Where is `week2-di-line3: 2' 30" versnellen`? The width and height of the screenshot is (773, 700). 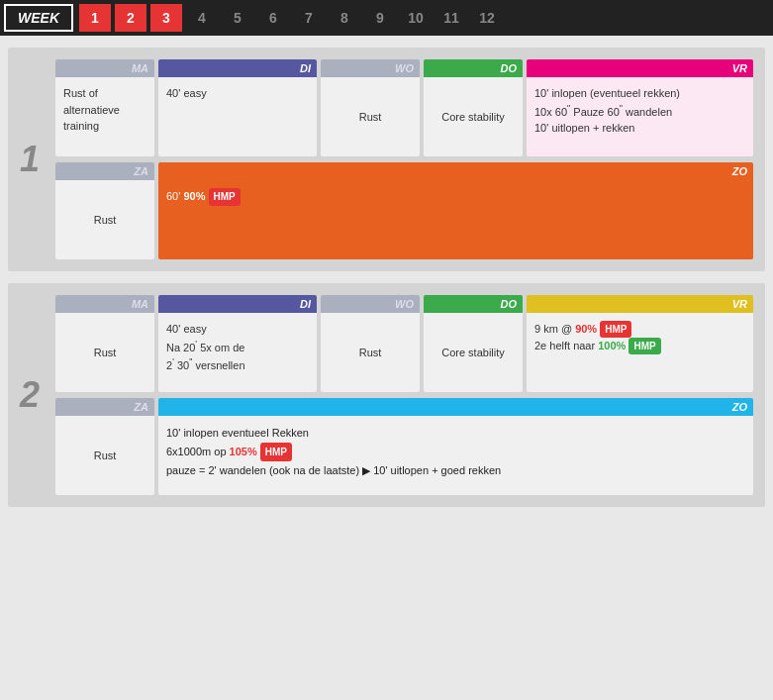
week2-di-line3: 2' 30" versnellen is located at coordinates (238, 364).